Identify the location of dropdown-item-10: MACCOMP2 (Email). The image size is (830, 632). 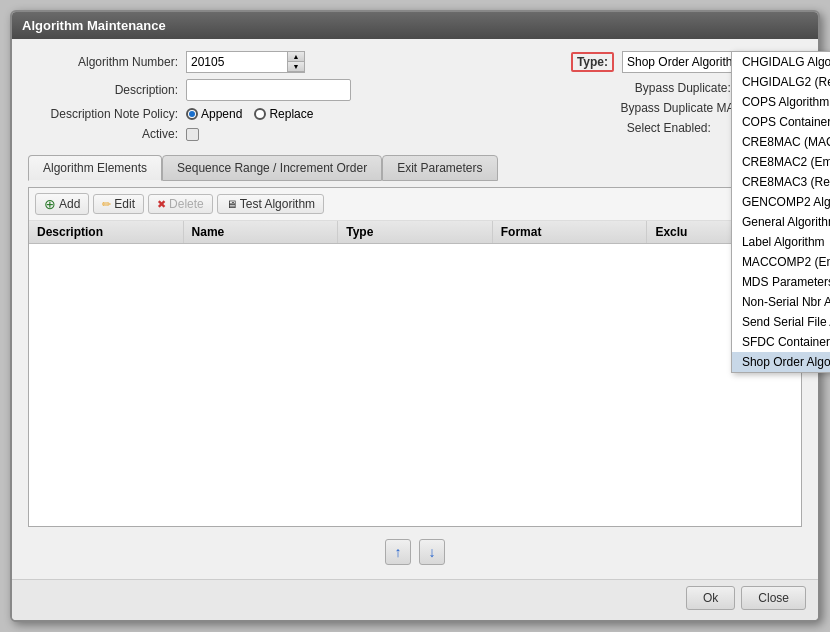
(781, 262).